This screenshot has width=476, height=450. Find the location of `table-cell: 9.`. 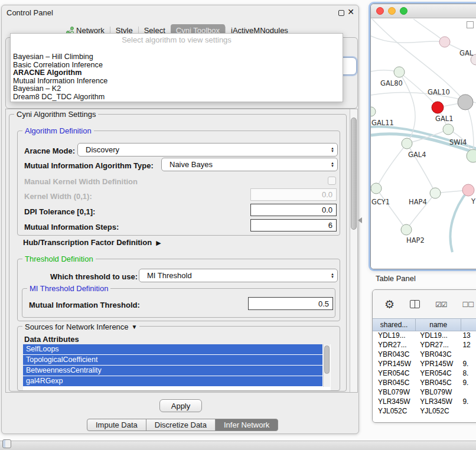

table-cell: 9. is located at coordinates (469, 364).